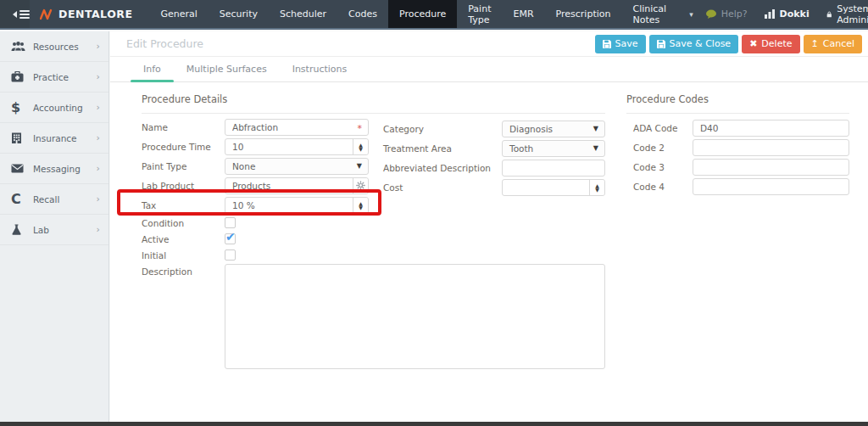  I want to click on page-header: Edit Procedure Save Save, so click(489, 44).